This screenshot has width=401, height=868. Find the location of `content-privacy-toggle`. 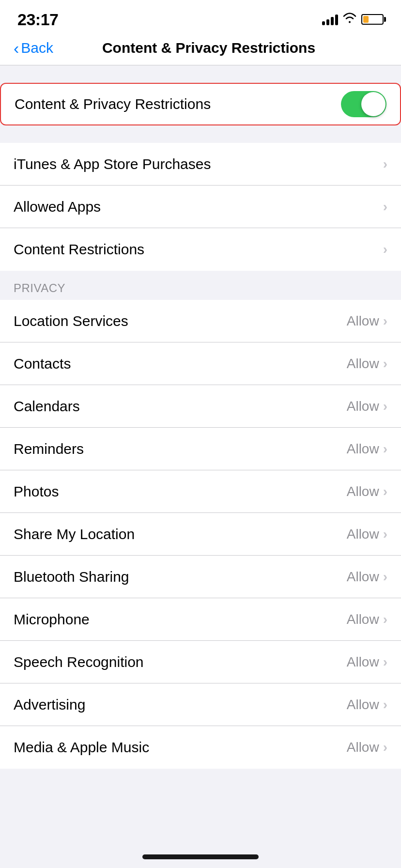

content-privacy-toggle is located at coordinates (364, 104).